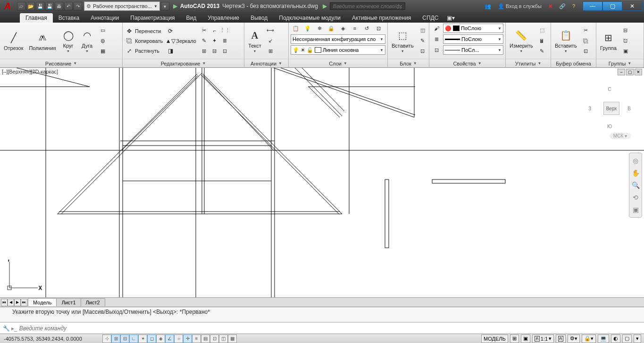  Describe the element at coordinates (550, 6) in the screenshot. I see `exchange-icon: ✖` at that location.